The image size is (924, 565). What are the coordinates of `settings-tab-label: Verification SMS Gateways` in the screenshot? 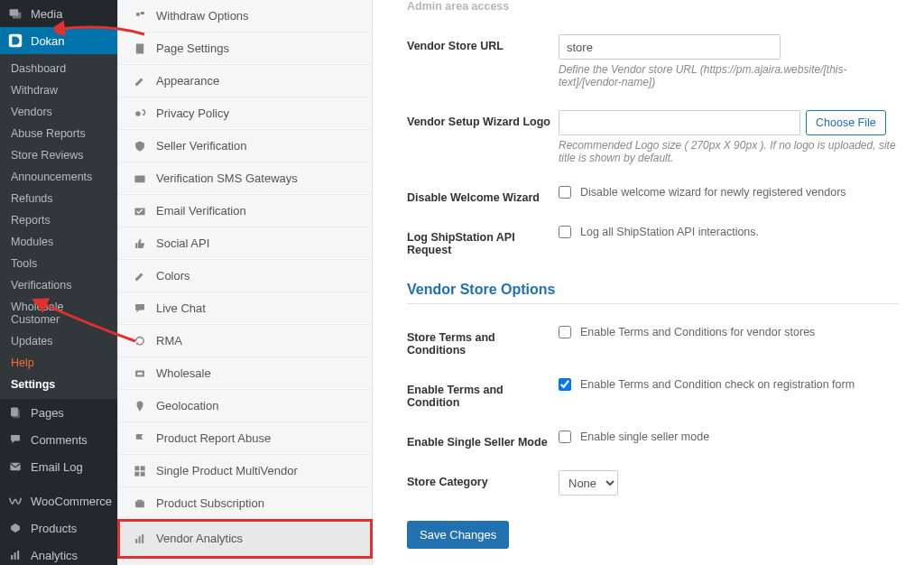 It's located at (227, 179).